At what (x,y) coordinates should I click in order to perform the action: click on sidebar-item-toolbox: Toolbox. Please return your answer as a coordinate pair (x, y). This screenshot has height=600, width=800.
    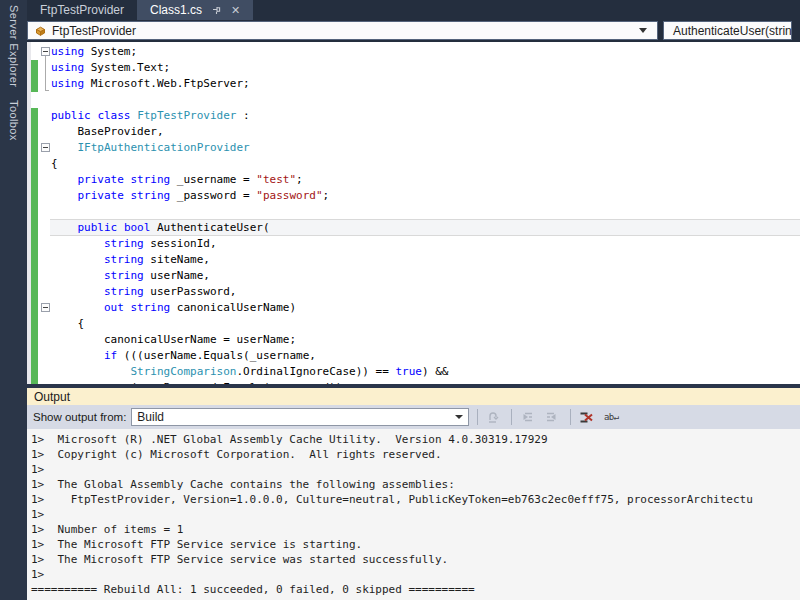
    Looking at the image, I should click on (14, 120).